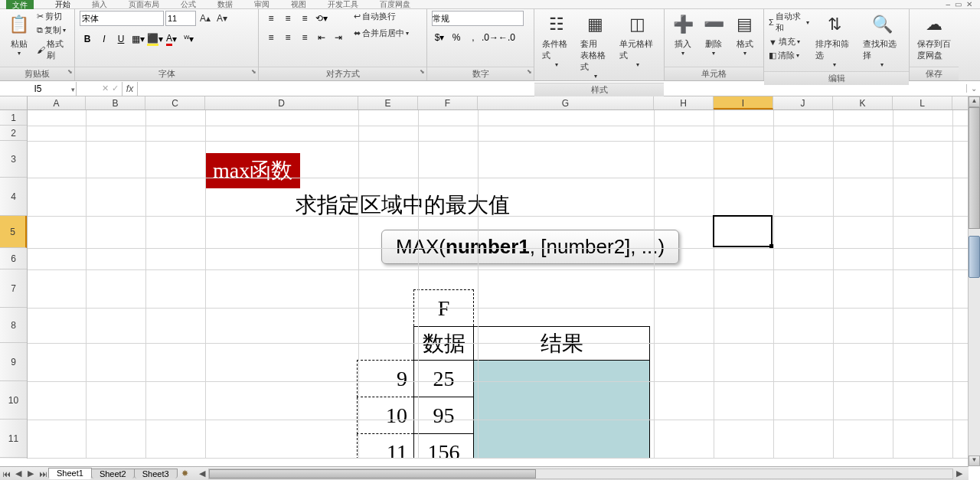  What do you see at coordinates (743, 103) in the screenshot?
I see `column-header: I` at bounding box center [743, 103].